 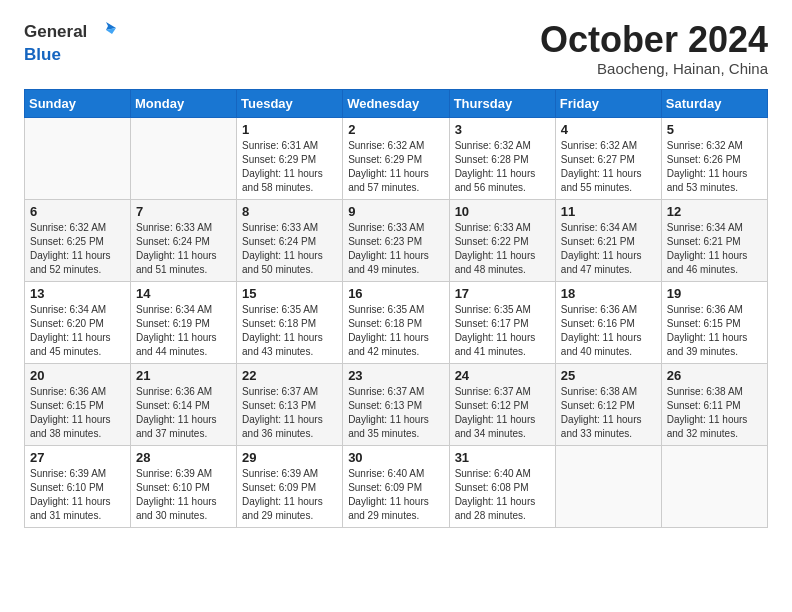 What do you see at coordinates (502, 495) in the screenshot?
I see `day-info: Sunrise: 6:40 AM Sunset: 6:08 PM Dayligh…` at bounding box center [502, 495].